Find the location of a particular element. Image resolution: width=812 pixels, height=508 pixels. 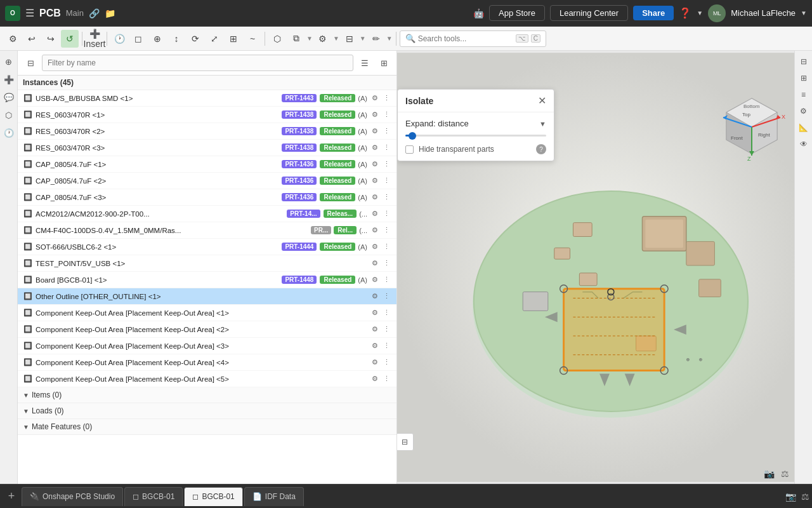

add-tab-button: + is located at coordinates (11, 497).